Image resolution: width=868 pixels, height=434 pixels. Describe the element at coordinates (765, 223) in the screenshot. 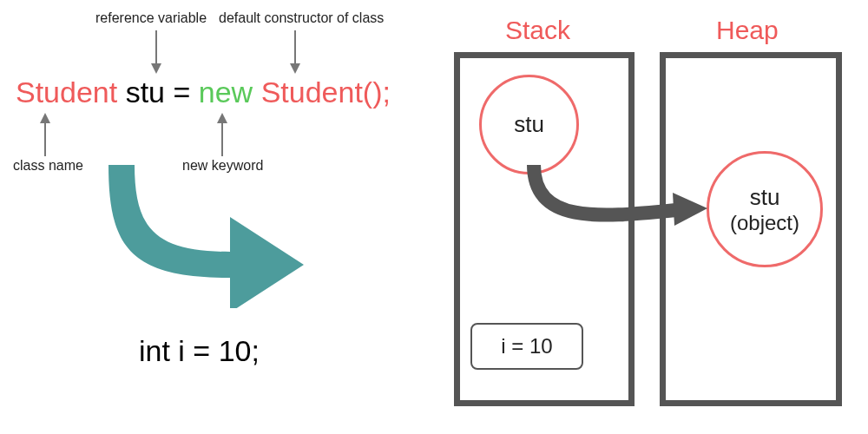

I see `heap-object-label-line2: (object)` at that location.